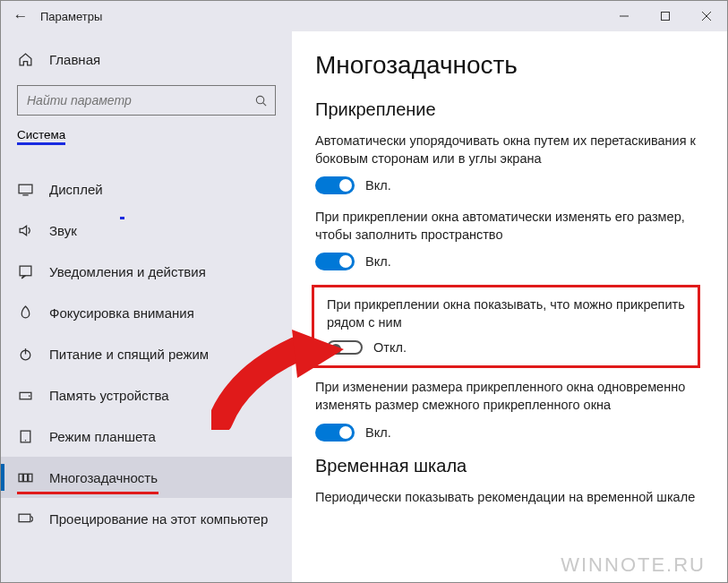 Image resolution: width=728 pixels, height=583 pixels. I want to click on storage-icon, so click(25, 396).